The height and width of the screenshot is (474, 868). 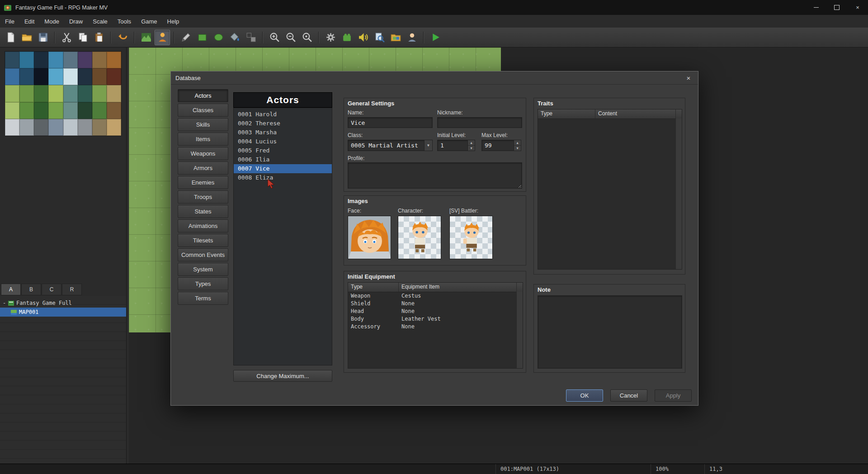 What do you see at coordinates (816, 7) in the screenshot?
I see `minimize-button` at bounding box center [816, 7].